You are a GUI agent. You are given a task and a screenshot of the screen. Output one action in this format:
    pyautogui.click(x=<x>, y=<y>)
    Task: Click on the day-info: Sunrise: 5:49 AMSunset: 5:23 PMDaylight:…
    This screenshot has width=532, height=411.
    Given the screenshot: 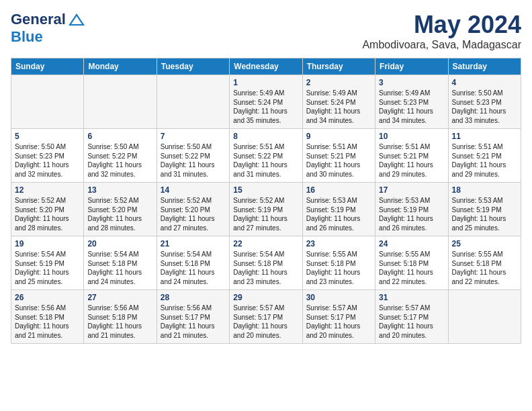 What is the action you would take?
    pyautogui.click(x=411, y=107)
    